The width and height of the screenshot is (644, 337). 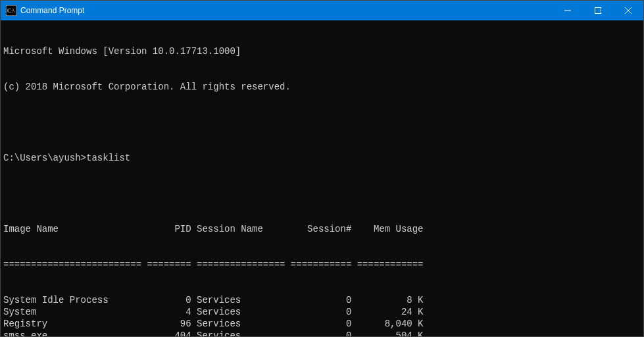 What do you see at coordinates (598, 11) in the screenshot?
I see `maximize-button` at bounding box center [598, 11].